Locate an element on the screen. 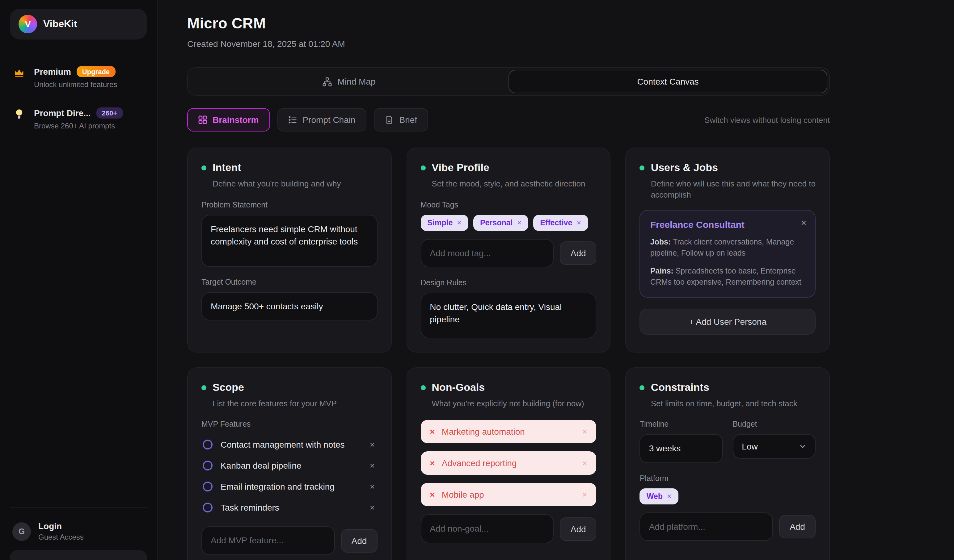  tab-mind-map: Mind Map is located at coordinates (349, 81).